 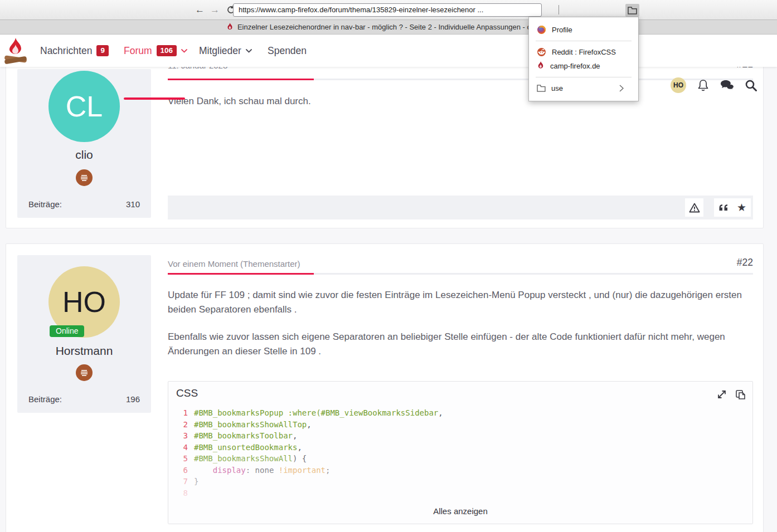 What do you see at coordinates (84, 351) in the screenshot?
I see `author-name: Horstmann` at bounding box center [84, 351].